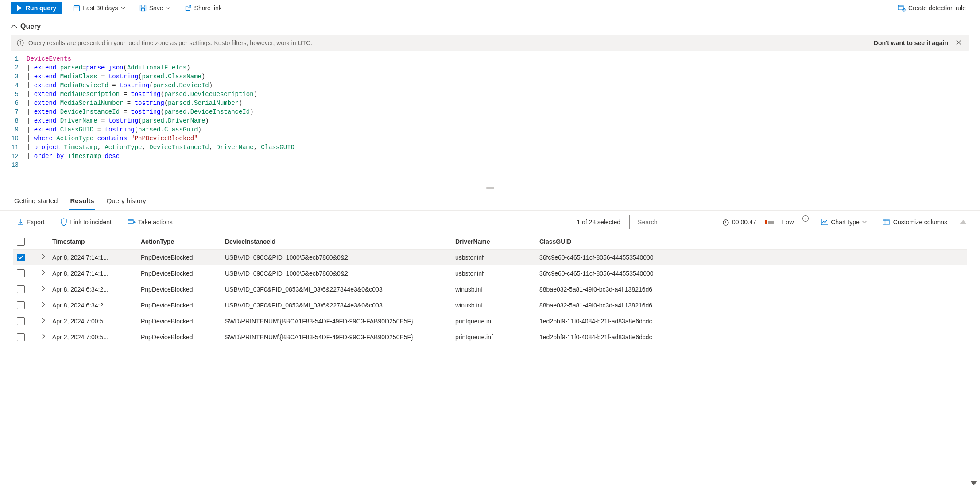 The height and width of the screenshot is (488, 980). I want to click on save-button: Save, so click(155, 8).